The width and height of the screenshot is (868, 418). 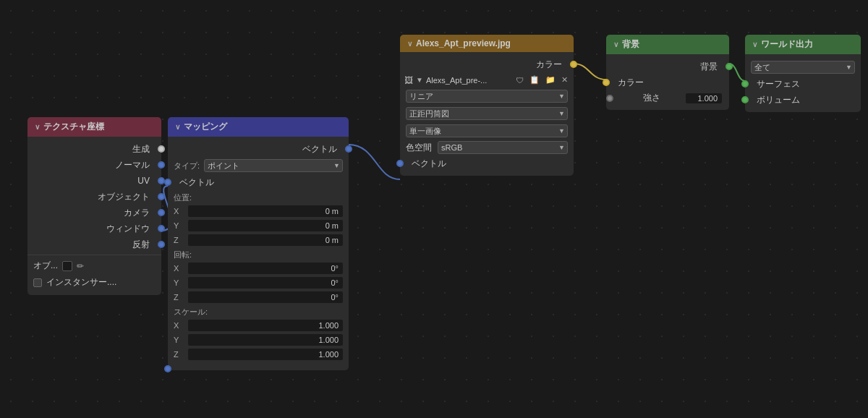 What do you see at coordinates (803, 45) in the screenshot?
I see `world-output-header: ∨ ワールド出力` at bounding box center [803, 45].